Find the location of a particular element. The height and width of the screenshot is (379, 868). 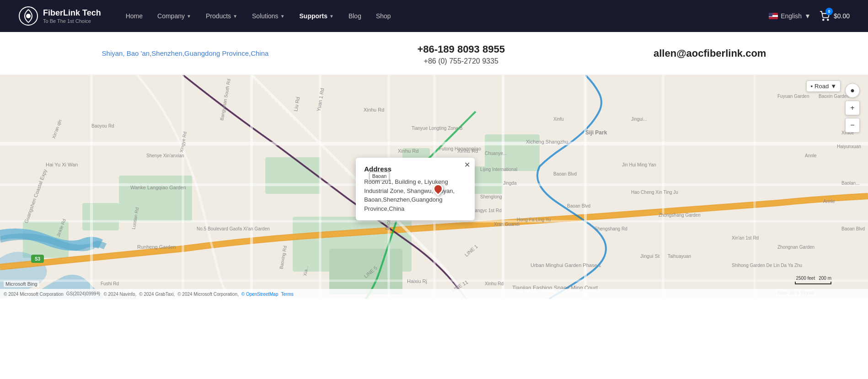

svg-text: Shenye Xin'anxian is located at coordinates (166, 155).